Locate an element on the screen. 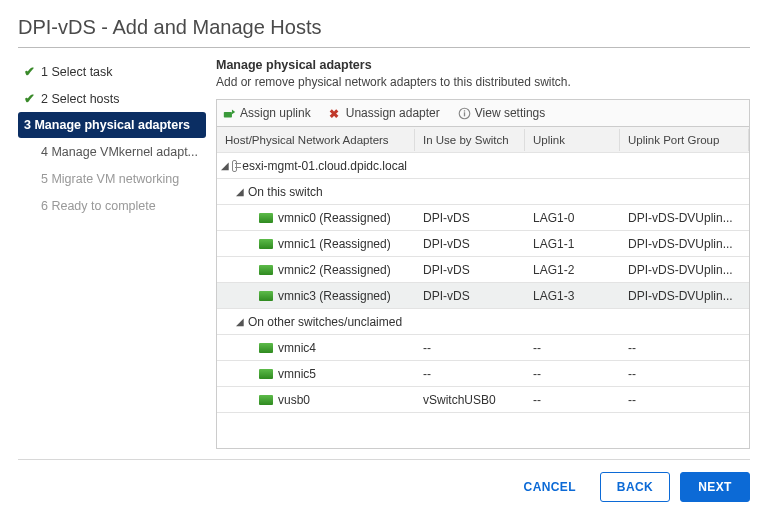  step-label: 1 Select task is located at coordinates (77, 72).